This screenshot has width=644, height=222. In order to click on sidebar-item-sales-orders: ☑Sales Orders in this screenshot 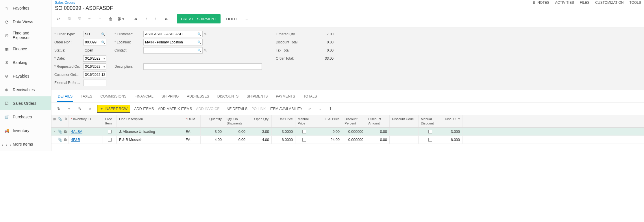, I will do `click(25, 103)`.